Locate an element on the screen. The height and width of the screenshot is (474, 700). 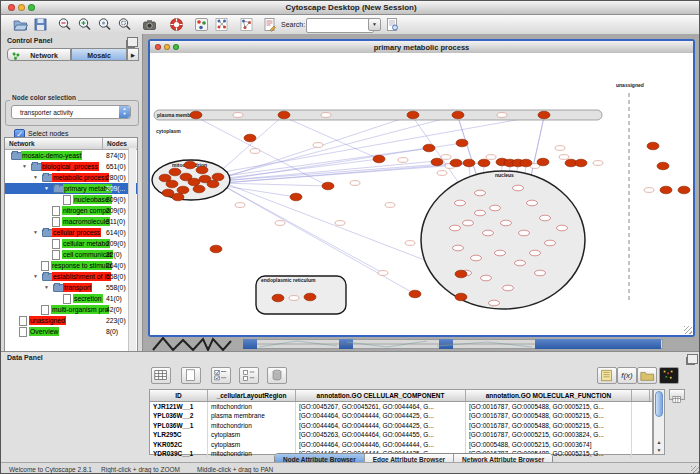
scroll-down-icon: ▼ is located at coordinates (659, 450).